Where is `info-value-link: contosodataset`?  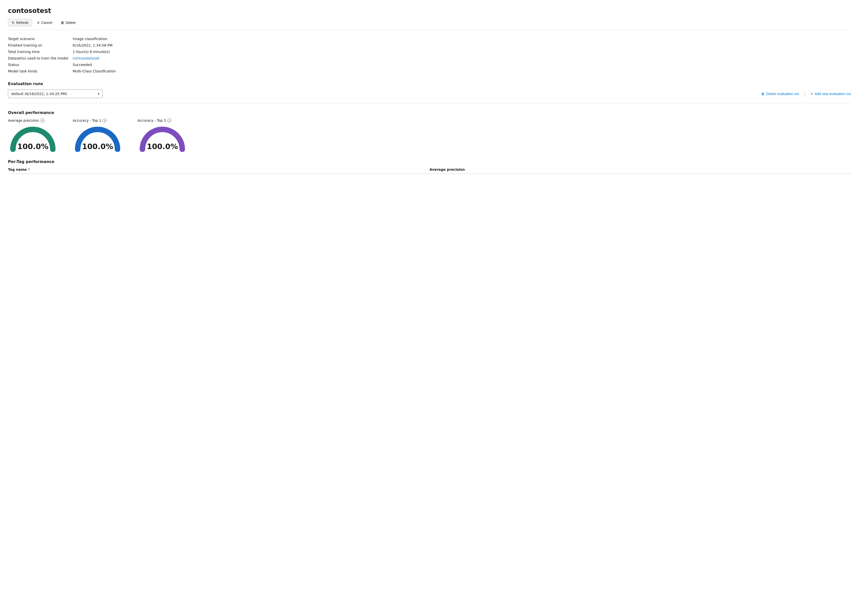
info-value-link: contosodataset is located at coordinates (462, 58).